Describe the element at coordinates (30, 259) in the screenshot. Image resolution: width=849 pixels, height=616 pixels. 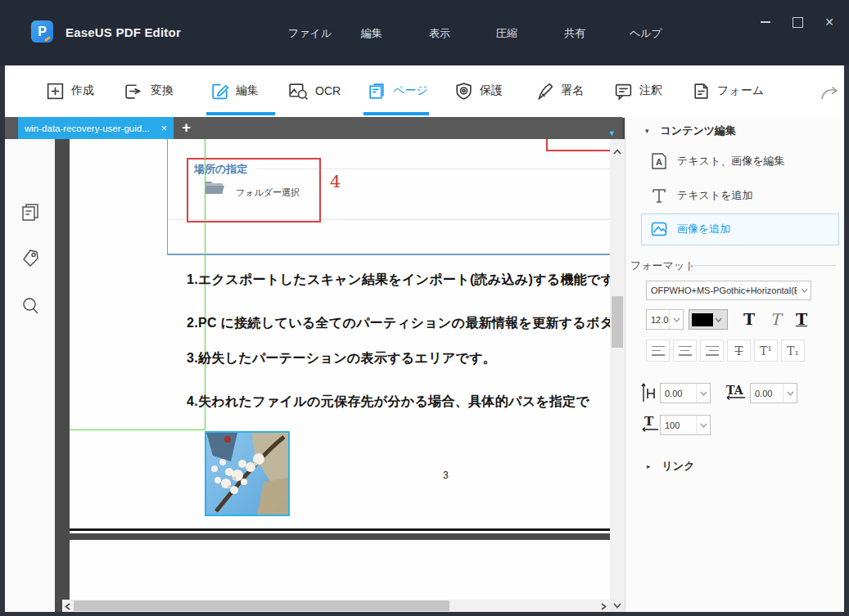
I see `tag-button` at that location.